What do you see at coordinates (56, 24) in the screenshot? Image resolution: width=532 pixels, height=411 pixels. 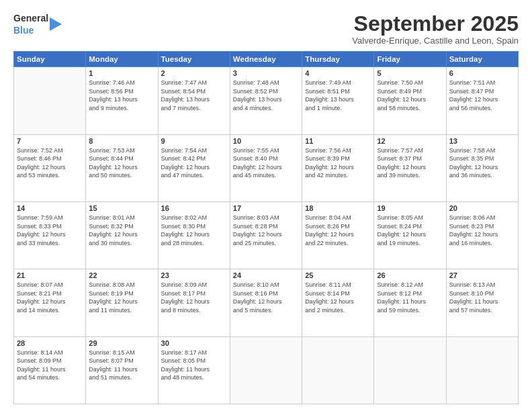 I see `logo-arrow-icon` at bounding box center [56, 24].